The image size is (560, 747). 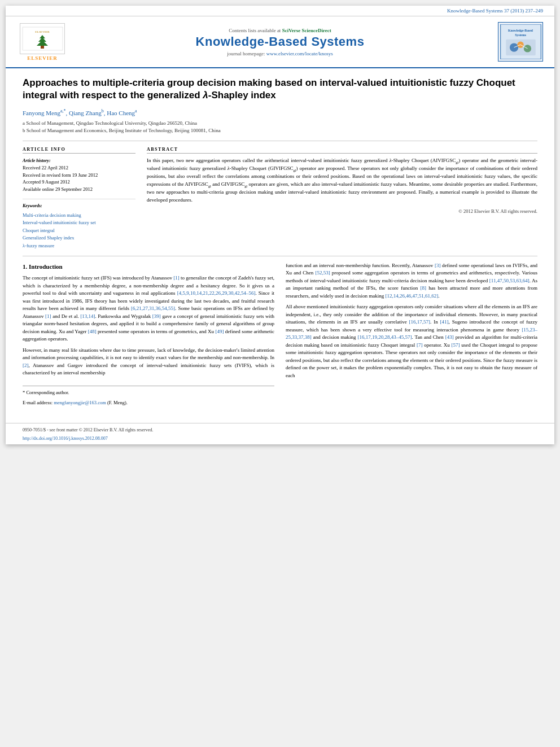 I want to click on keyword-5: λ-fuzzy measure, so click(x=79, y=246).